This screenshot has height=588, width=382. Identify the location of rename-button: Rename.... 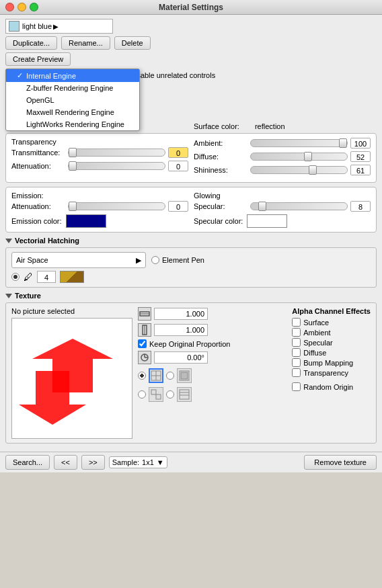
(86, 43).